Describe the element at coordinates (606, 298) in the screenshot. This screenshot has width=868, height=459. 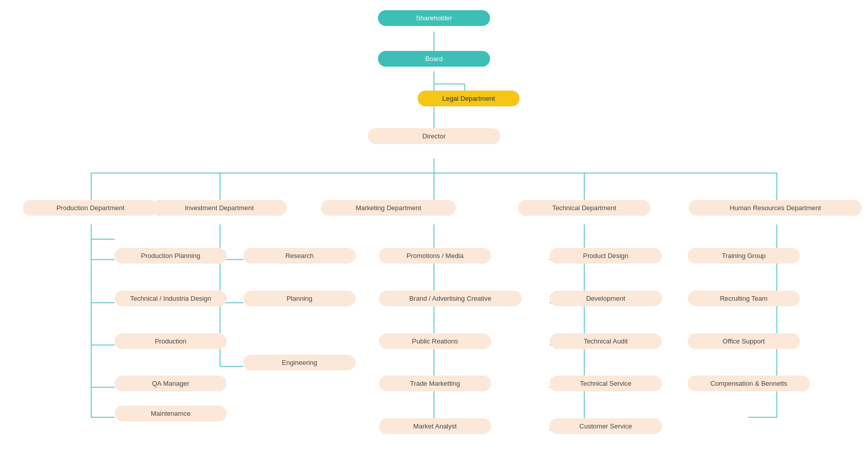
I see `development-node: Development` at that location.